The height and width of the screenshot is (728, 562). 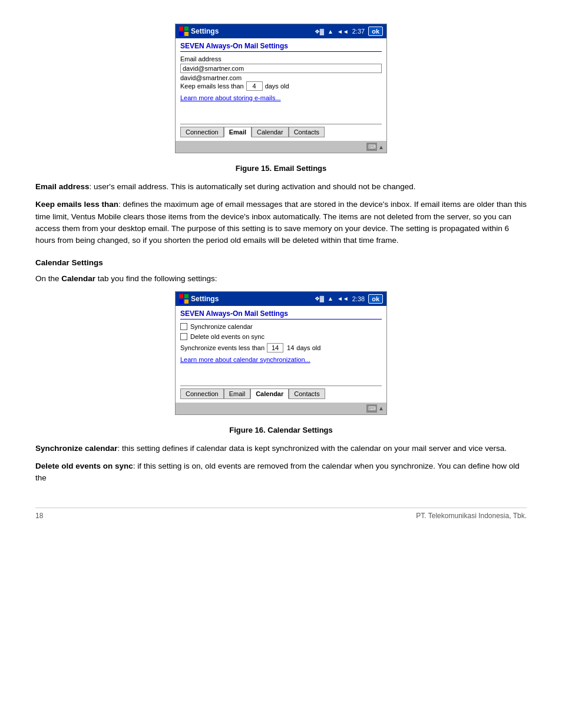 I want to click on sync-calendar-label: Synchronize calendar, so click(x=222, y=327).